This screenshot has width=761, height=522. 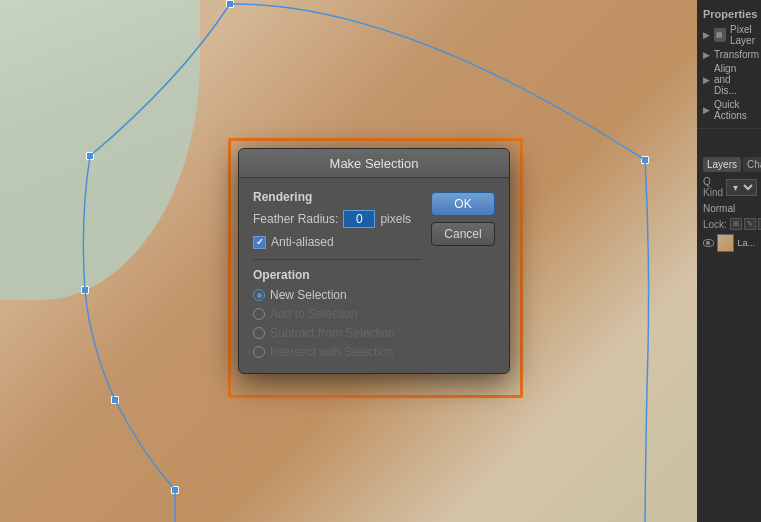 What do you see at coordinates (742, 35) in the screenshot?
I see `pixel-layer-label: Pixel Layer` at bounding box center [742, 35].